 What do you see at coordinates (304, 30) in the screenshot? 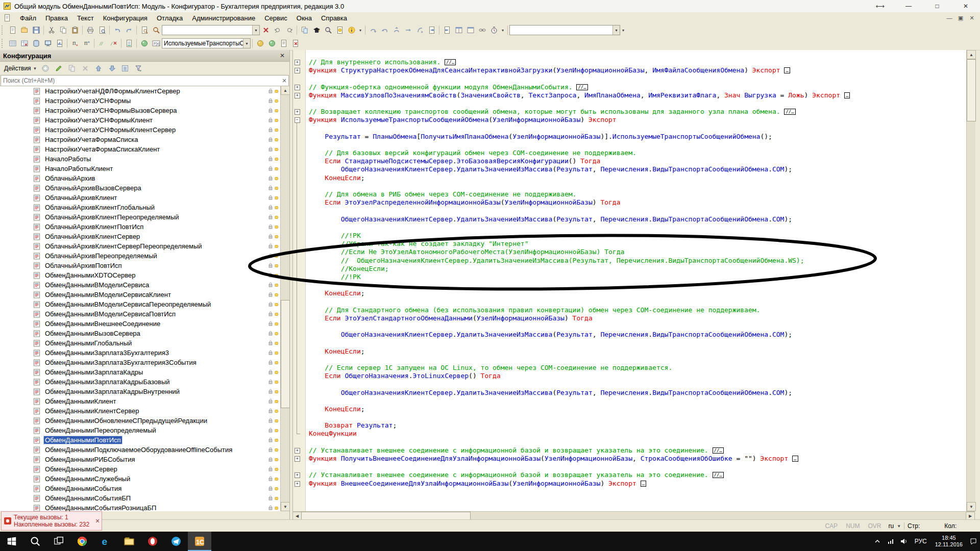
I see `copy-block-button` at bounding box center [304, 30].